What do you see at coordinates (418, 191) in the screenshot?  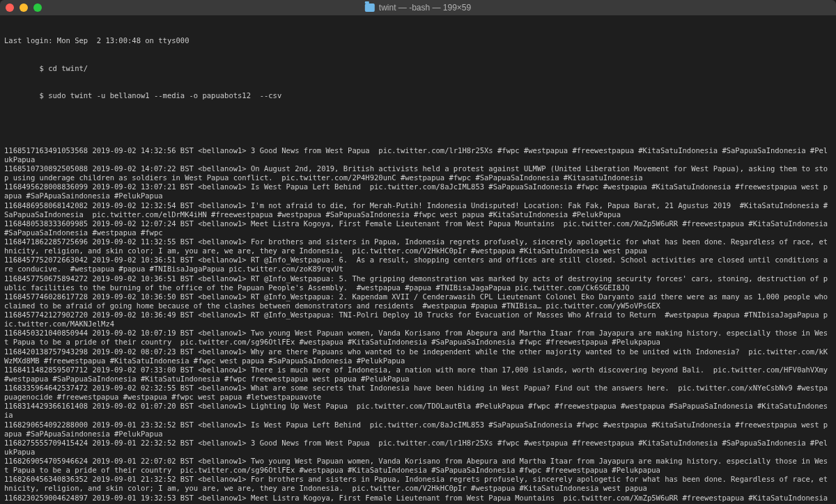 I see `output-row: 1168495628008836099 2019-09-02 13:07:21 …` at bounding box center [418, 191].